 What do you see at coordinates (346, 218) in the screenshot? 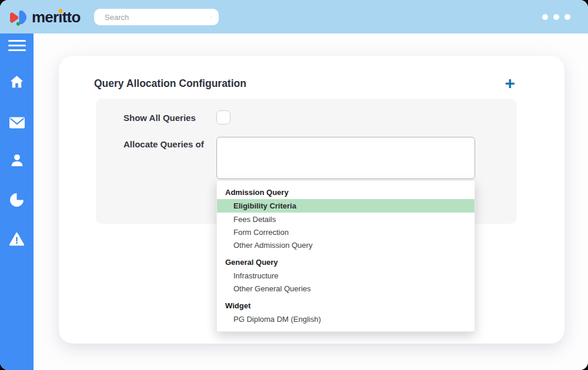
I see `dropdown-group: Admission Query Eligibility Criteria Fee…` at bounding box center [346, 218].